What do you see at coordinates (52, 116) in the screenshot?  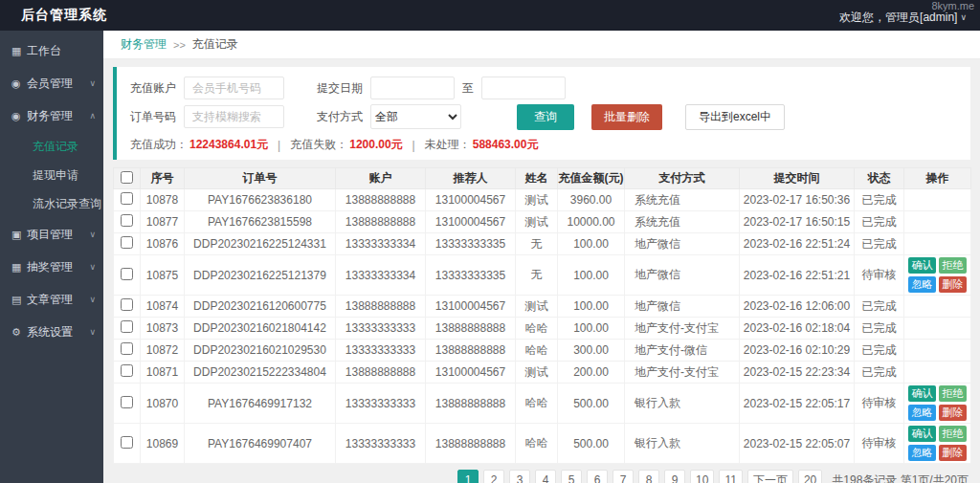 I see `sidebar-item-finance: ◉ 财务管理 ∧` at bounding box center [52, 116].